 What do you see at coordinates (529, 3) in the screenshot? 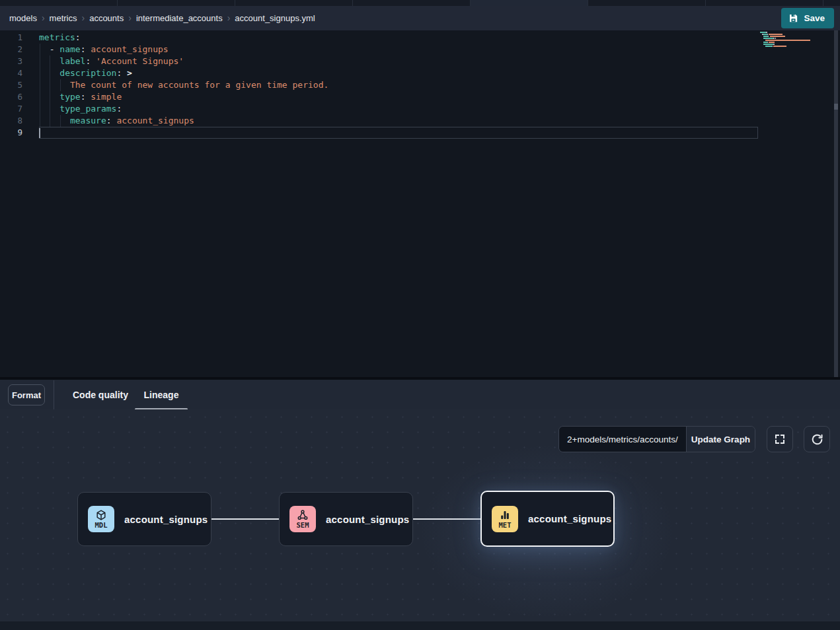
I see `file-tab-active` at bounding box center [529, 3].